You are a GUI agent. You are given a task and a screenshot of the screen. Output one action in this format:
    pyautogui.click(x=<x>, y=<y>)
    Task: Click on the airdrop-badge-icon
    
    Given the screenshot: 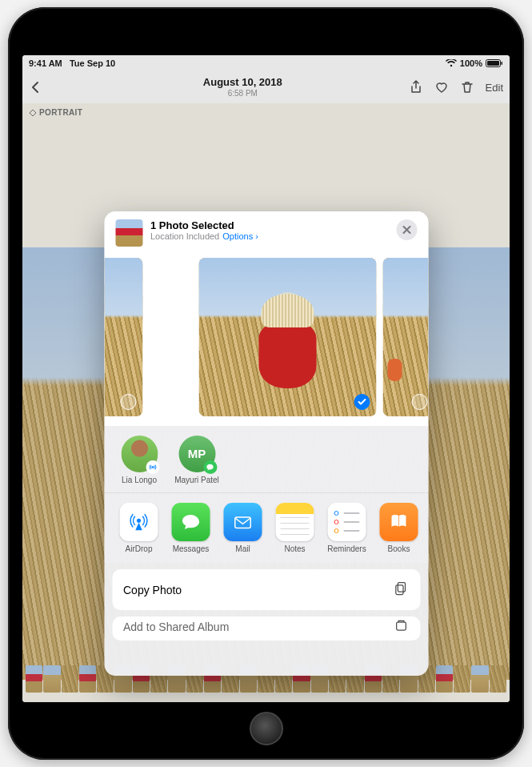 What is the action you would take?
    pyautogui.click(x=152, y=468)
    